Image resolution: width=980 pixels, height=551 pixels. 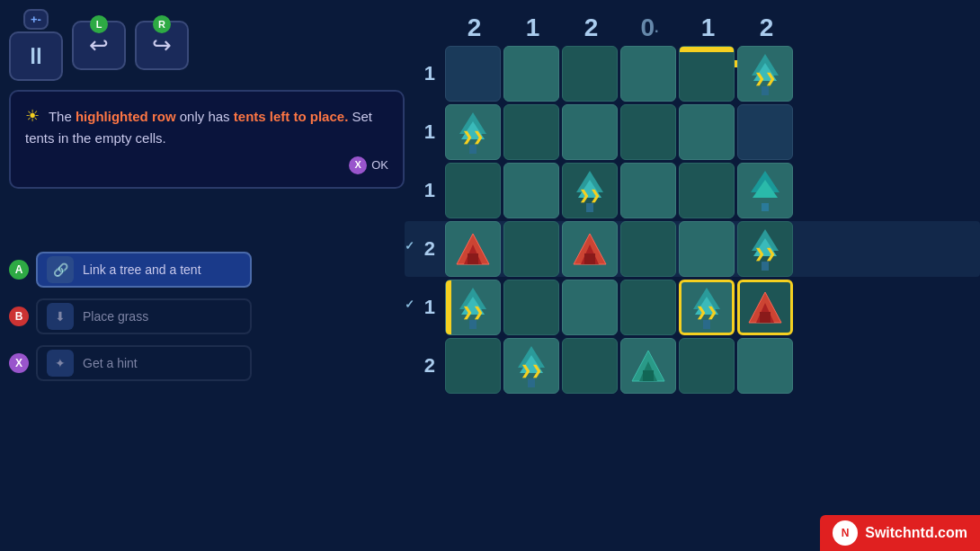 What do you see at coordinates (423, 307) in the screenshot?
I see `row-num-4: ✓1` at bounding box center [423, 307].